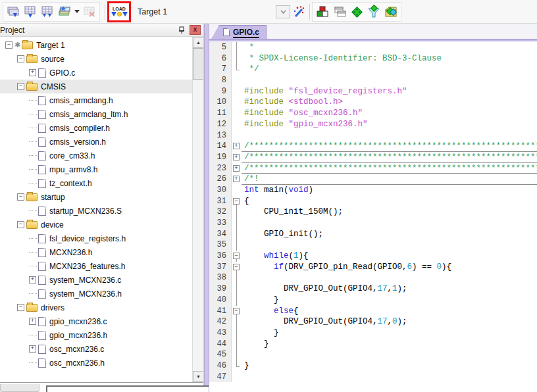 The width and height of the screenshot is (537, 392). I want to click on pin-panel-button, so click(182, 30).